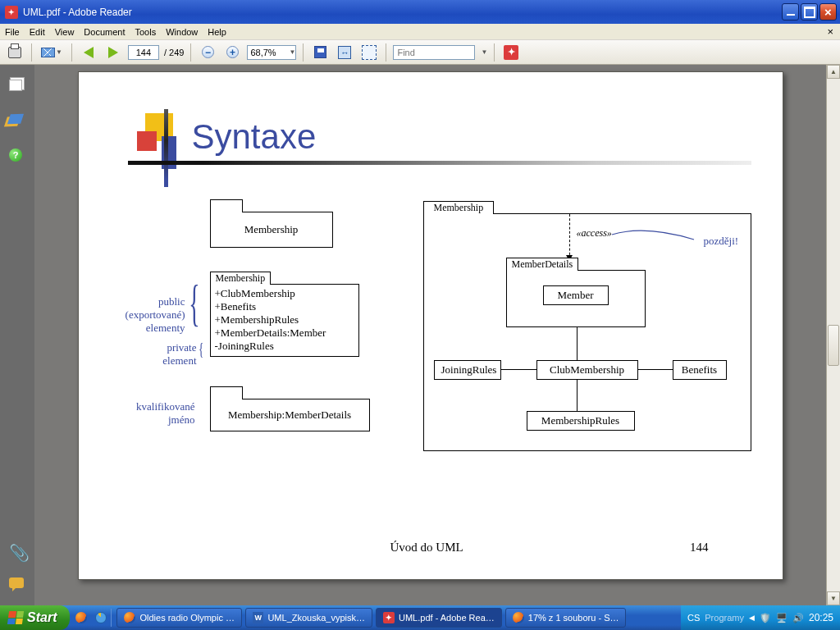 The width and height of the screenshot is (840, 630). Describe the element at coordinates (258, 618) in the screenshot. I see `word-icon: W` at that location.